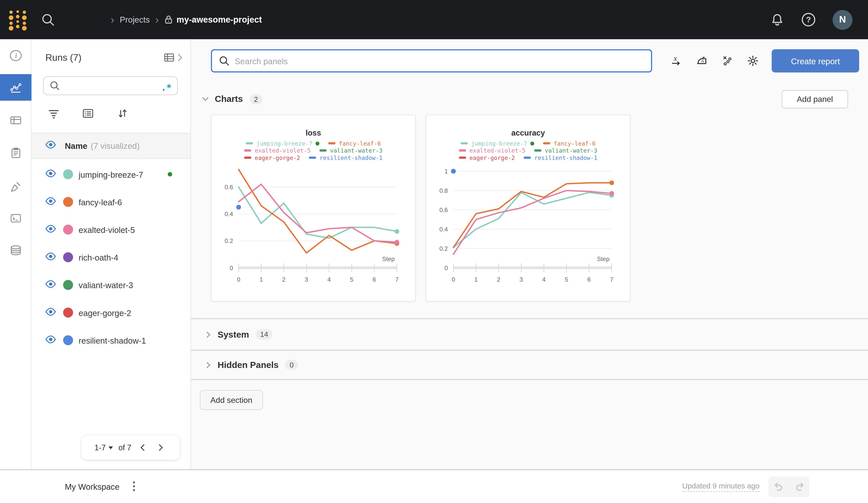 This screenshot has height=503, width=868. I want to click on name-column-label: Name, so click(76, 146).